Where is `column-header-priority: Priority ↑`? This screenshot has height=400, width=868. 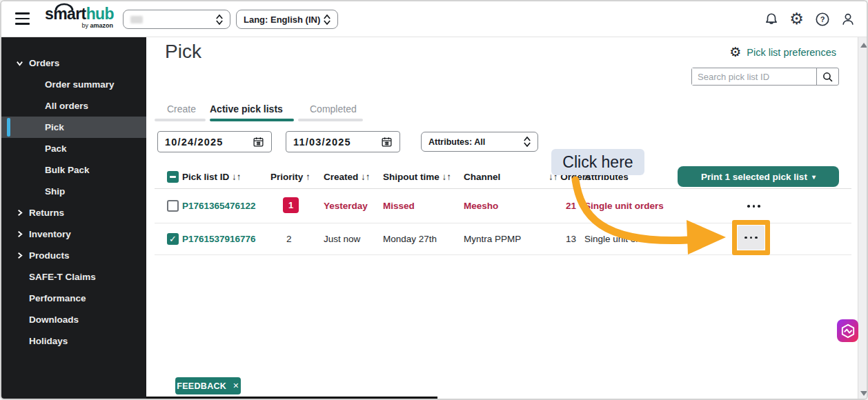
column-header-priority: Priority ↑ is located at coordinates (290, 177).